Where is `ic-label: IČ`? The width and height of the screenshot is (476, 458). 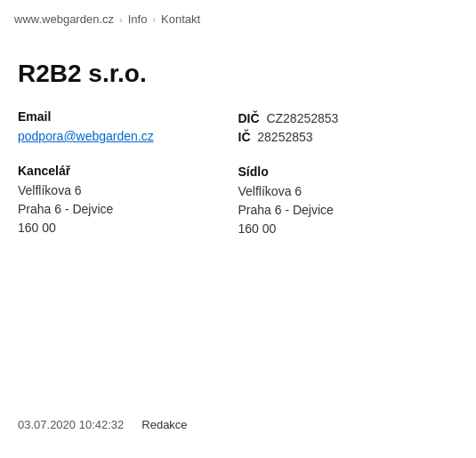
ic-label: IČ is located at coordinates (245, 137).